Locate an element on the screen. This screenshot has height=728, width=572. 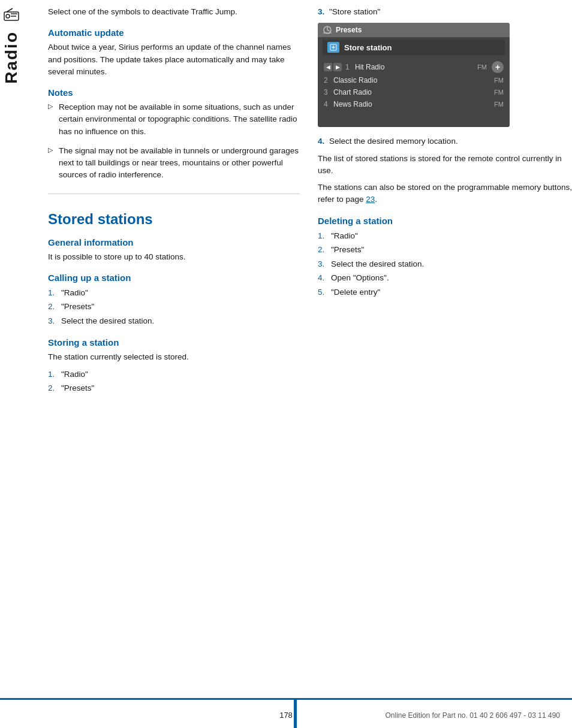
calling-up-station-list: 1."Radio" 2."Presets" 3.Select the desir… is located at coordinates (174, 307).